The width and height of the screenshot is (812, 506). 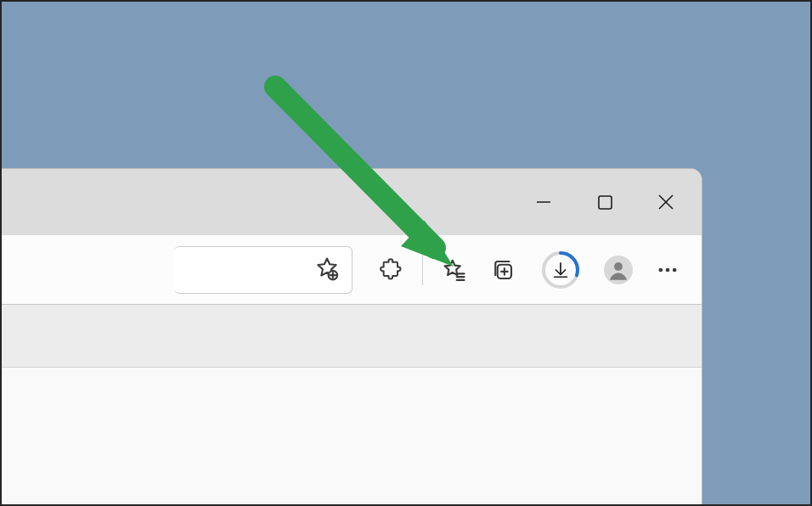 I want to click on minimize-icon, so click(x=544, y=202).